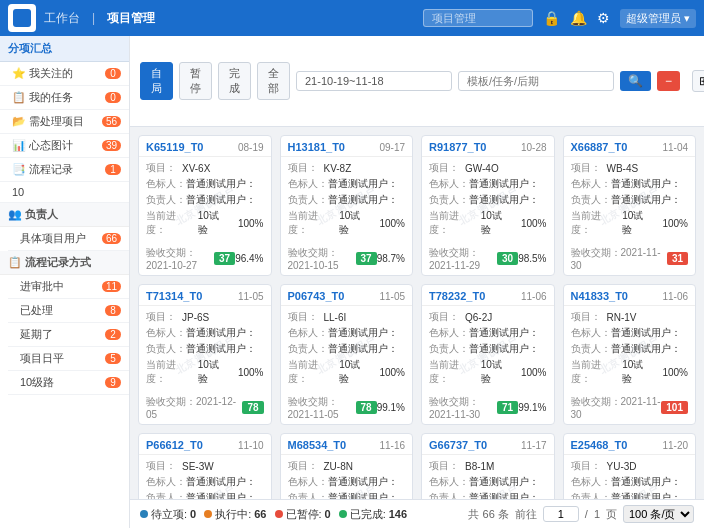 The height and width of the screenshot is (528, 704). I want to click on top-search-input, so click(478, 18).